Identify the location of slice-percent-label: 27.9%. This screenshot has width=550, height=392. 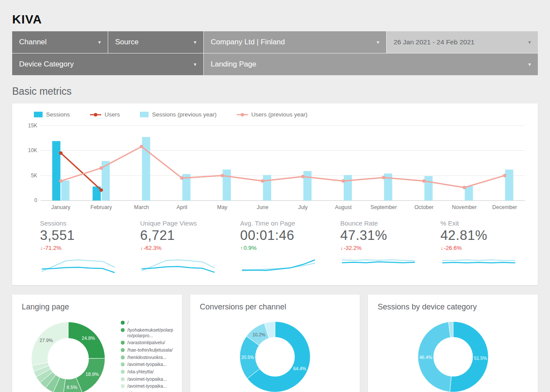
(46, 340).